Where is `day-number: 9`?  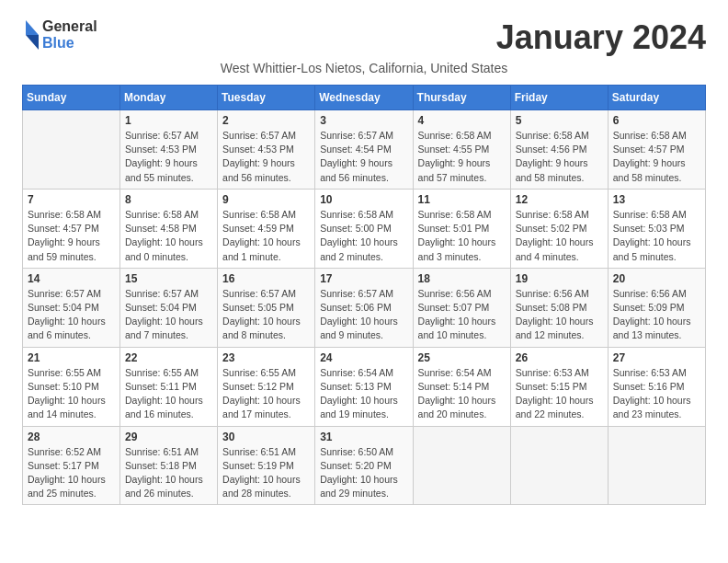 day-number: 9 is located at coordinates (267, 200).